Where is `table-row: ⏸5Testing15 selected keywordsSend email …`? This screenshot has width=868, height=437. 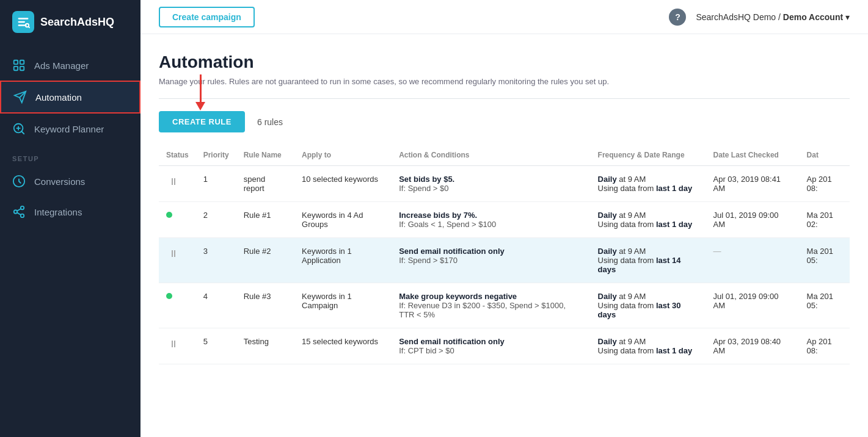
table-row: ⏸5Testing15 selected keywordsSend email … is located at coordinates (505, 347).